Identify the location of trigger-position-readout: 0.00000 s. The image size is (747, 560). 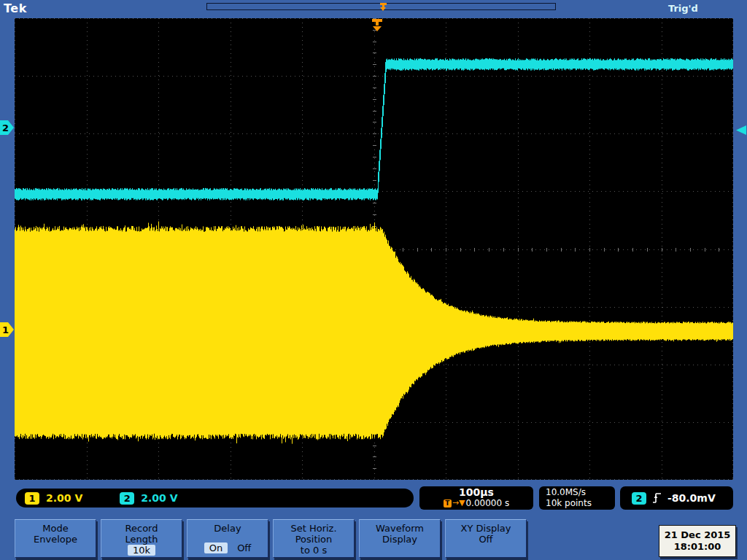
(487, 503).